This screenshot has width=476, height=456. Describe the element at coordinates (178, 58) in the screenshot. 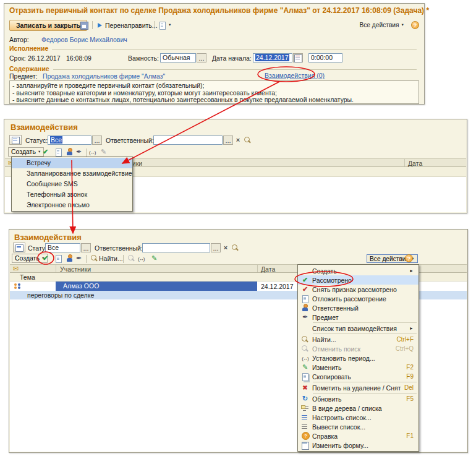

I see `importance-field: Обычная` at that location.